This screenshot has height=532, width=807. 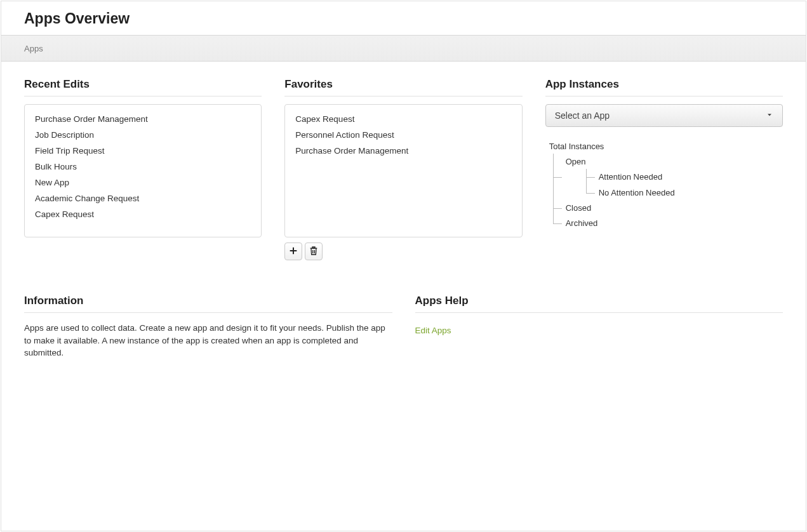 I want to click on select-app-label: Select an App, so click(x=582, y=116).